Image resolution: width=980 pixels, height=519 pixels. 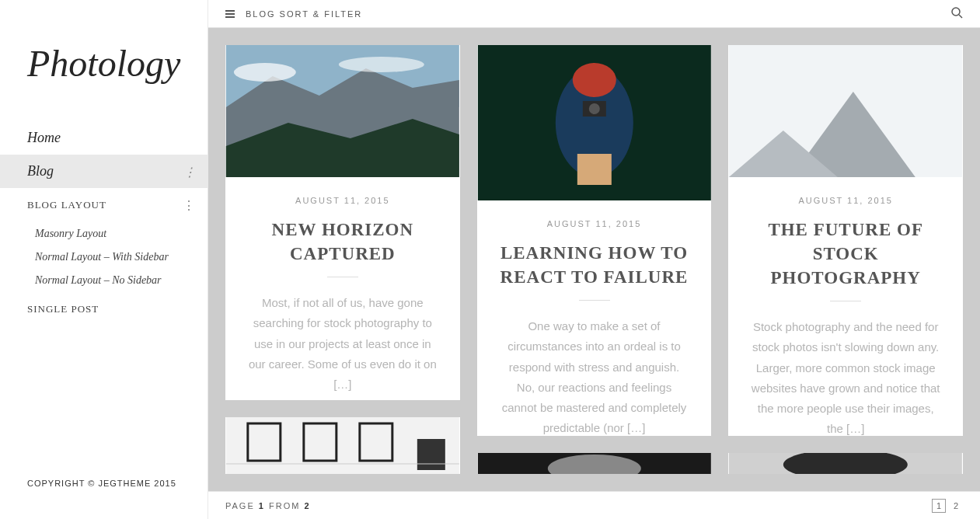 I want to click on post-title: THE FUTURE OF STOCK PHOTOGRAPHY, so click(x=846, y=253).